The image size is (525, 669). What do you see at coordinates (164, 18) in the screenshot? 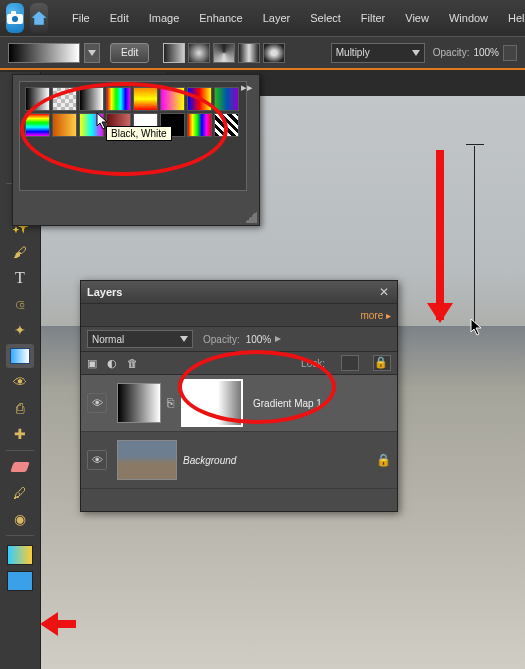
I see `menu-image: Image` at bounding box center [164, 18].